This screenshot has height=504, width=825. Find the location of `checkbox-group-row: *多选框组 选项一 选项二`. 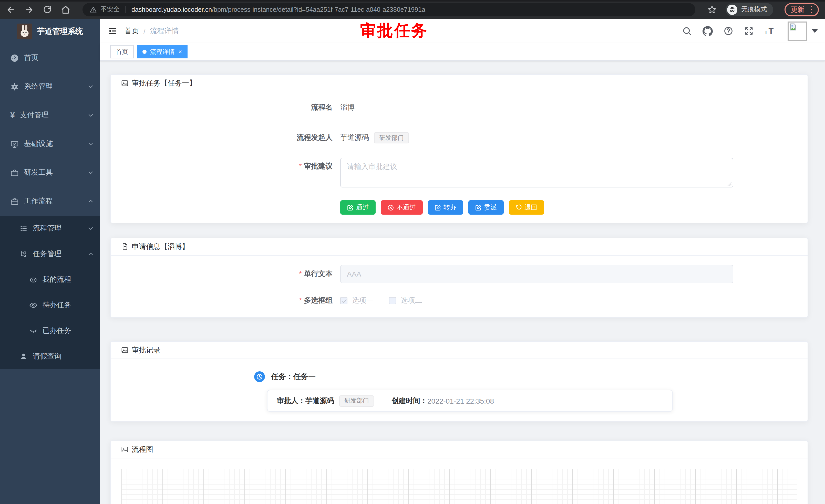

checkbox-group-row: *多选框组 选项一 选项二 is located at coordinates (459, 301).